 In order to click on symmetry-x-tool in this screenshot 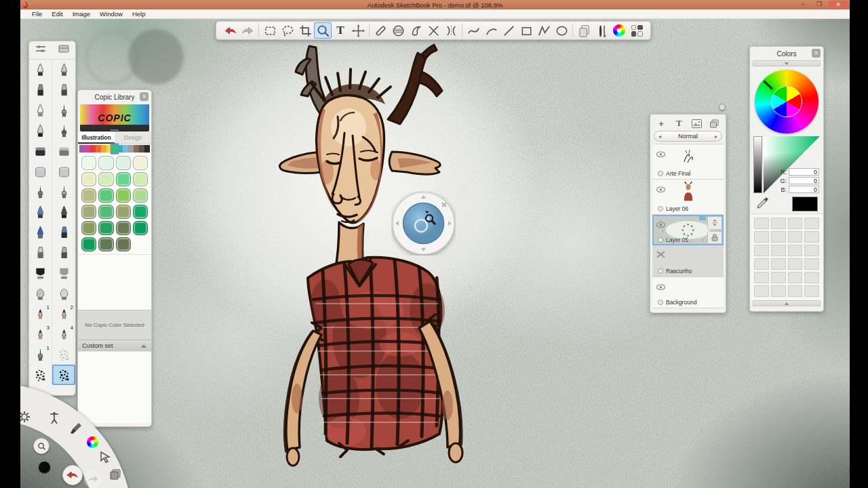, I will do `click(433, 30)`.